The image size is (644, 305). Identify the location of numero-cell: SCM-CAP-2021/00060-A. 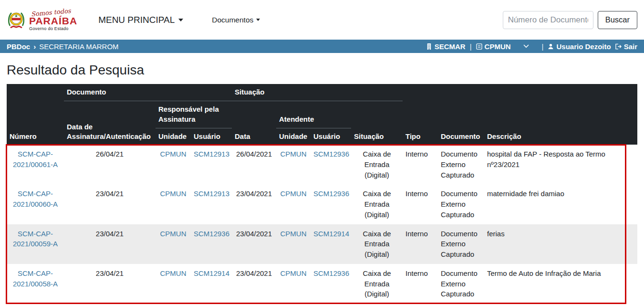
(35, 204).